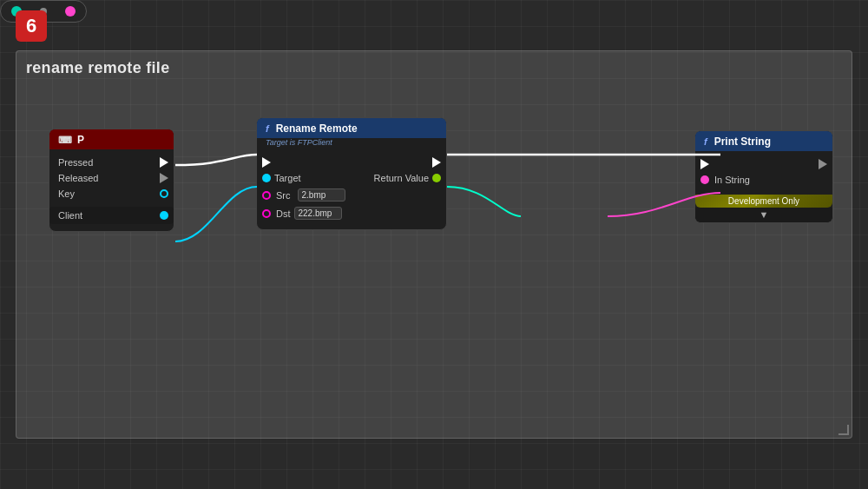 The image size is (868, 489). I want to click on print-node-body: In String, so click(764, 173).